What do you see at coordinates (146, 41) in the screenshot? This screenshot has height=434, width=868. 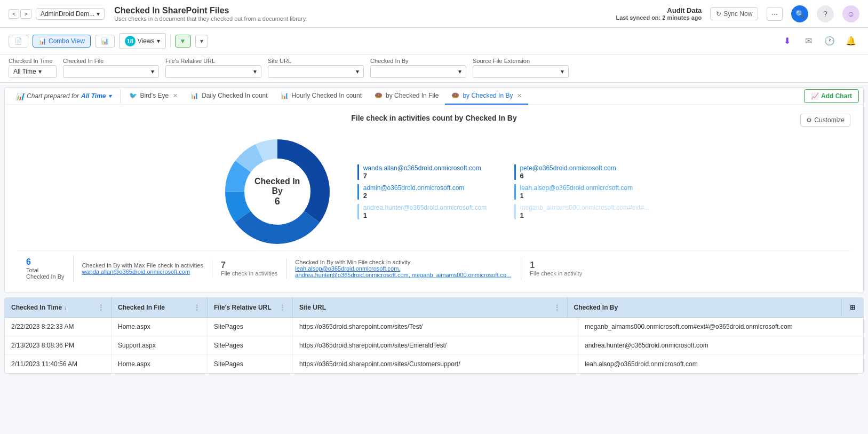 I see `views-label: Views` at bounding box center [146, 41].